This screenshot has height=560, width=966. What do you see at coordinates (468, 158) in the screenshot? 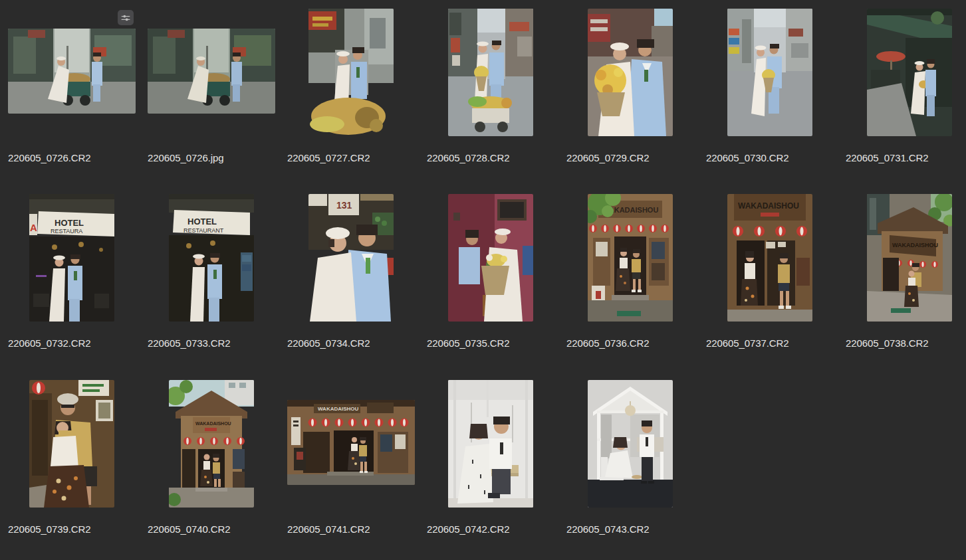
I see `file-name-label: 220605_0728.CR2` at bounding box center [468, 158].